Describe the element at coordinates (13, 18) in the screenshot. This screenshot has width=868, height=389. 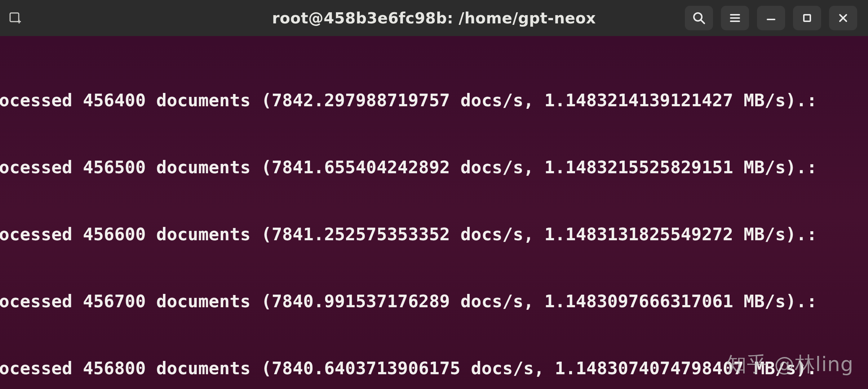
I see `titlebar-left` at that location.